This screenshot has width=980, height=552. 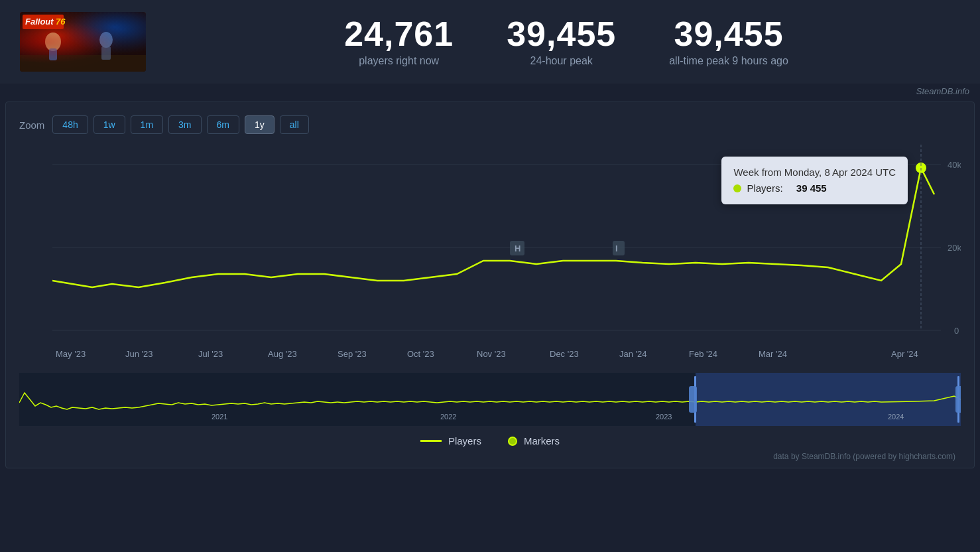 I want to click on steamdb-credit: SteamDB.info, so click(x=490, y=92).